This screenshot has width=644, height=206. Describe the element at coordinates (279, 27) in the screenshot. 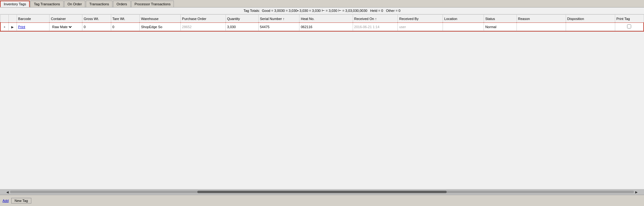

I see `serial-number-cell: 54475` at that location.